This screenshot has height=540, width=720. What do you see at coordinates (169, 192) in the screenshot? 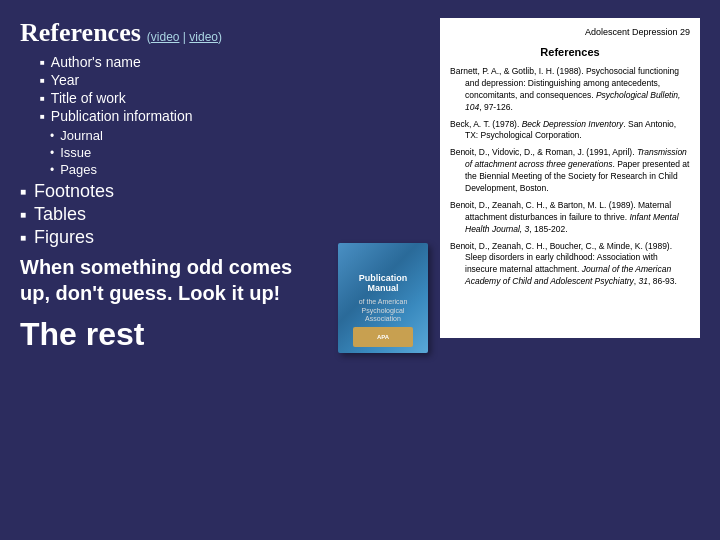
I see `bullet-footnotes: Footnotes` at bounding box center [169, 192].